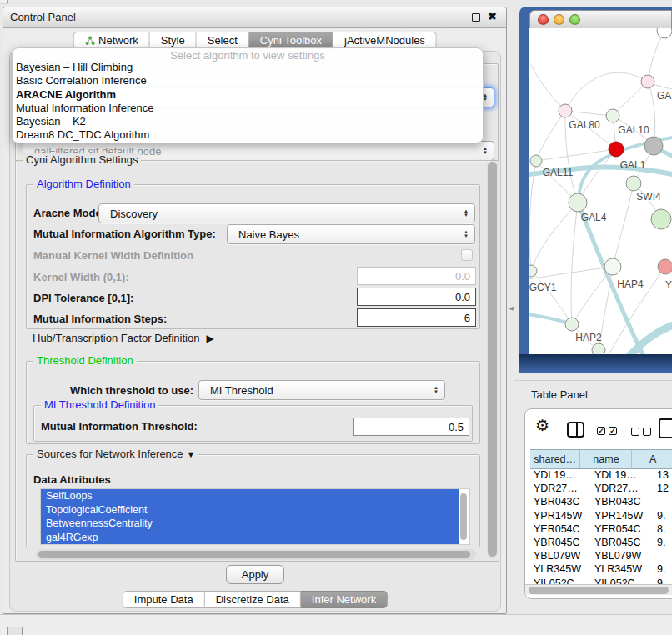  I want to click on manual-kernel-checkbox, so click(467, 255).